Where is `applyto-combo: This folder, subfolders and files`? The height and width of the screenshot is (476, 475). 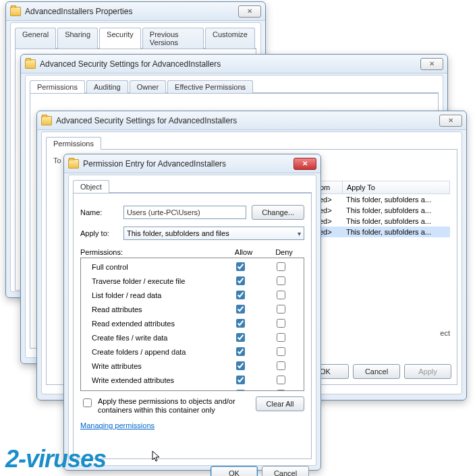 applyto-combo: This folder, subfolders and files is located at coordinates (214, 233).